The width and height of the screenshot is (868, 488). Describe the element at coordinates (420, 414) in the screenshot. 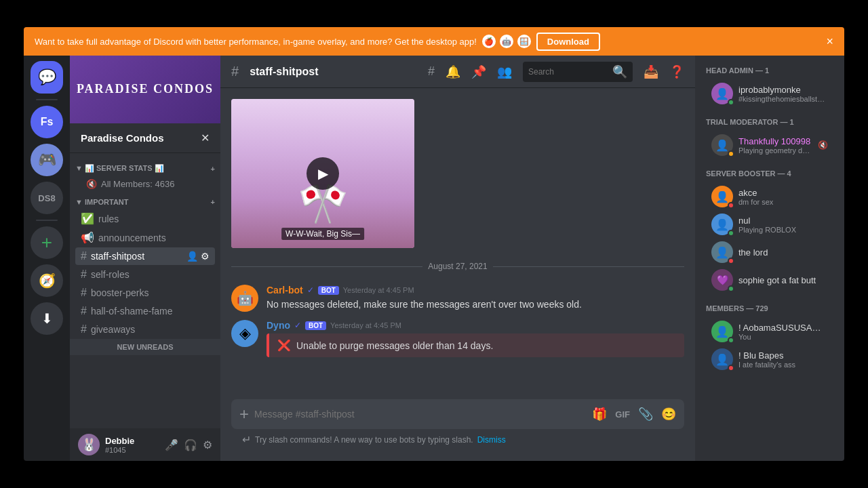

I see `message-input` at that location.